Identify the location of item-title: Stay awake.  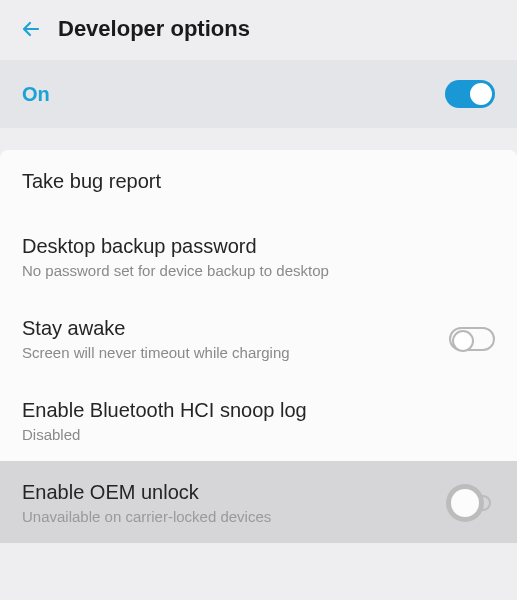
(230, 328).